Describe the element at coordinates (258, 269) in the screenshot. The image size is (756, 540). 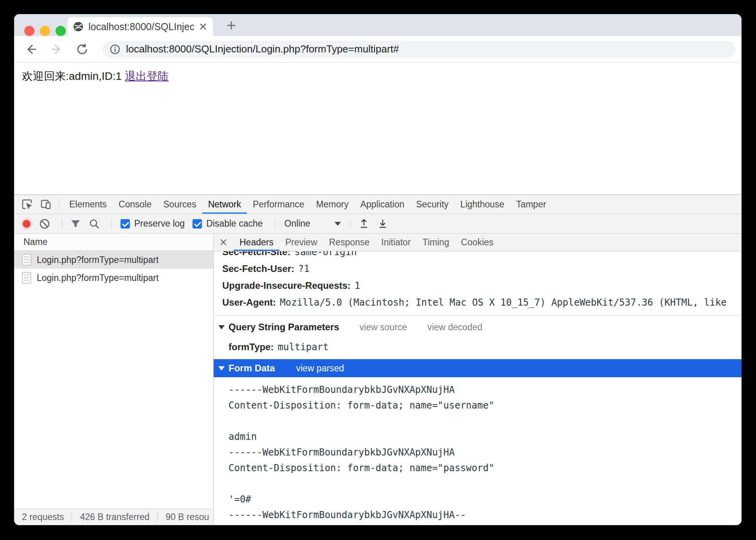
I see `header-key: Sec-Fetch-User:` at that location.